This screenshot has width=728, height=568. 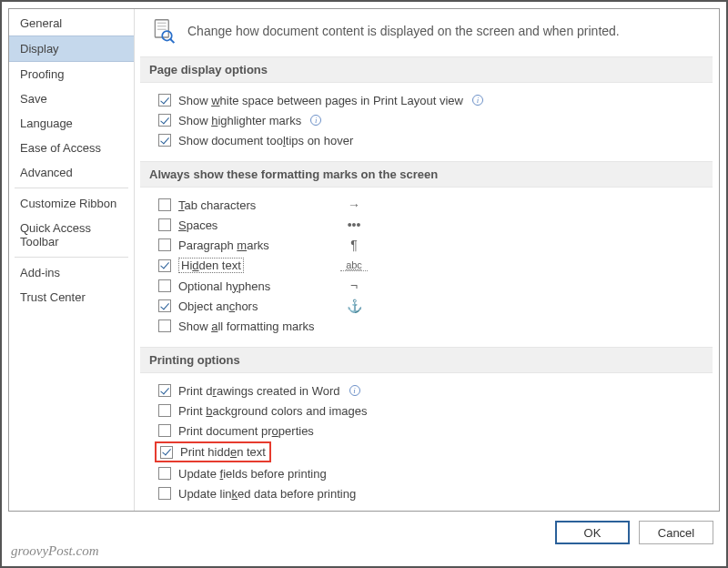 I want to click on option-row: Print document properties, so click(x=426, y=431).